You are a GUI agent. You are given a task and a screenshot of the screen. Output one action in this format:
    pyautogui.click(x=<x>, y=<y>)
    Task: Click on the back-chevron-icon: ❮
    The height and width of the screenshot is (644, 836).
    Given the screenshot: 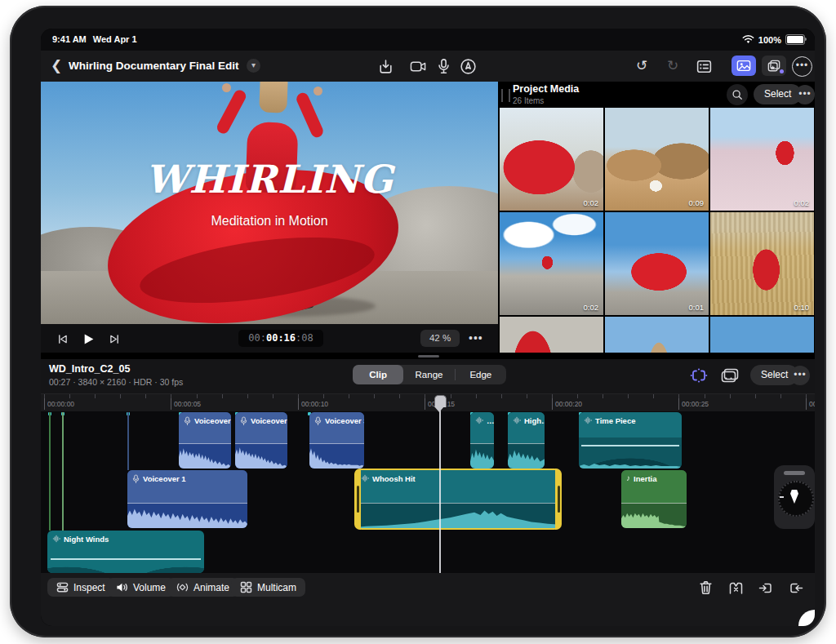 What is the action you would take?
    pyautogui.click(x=56, y=66)
    